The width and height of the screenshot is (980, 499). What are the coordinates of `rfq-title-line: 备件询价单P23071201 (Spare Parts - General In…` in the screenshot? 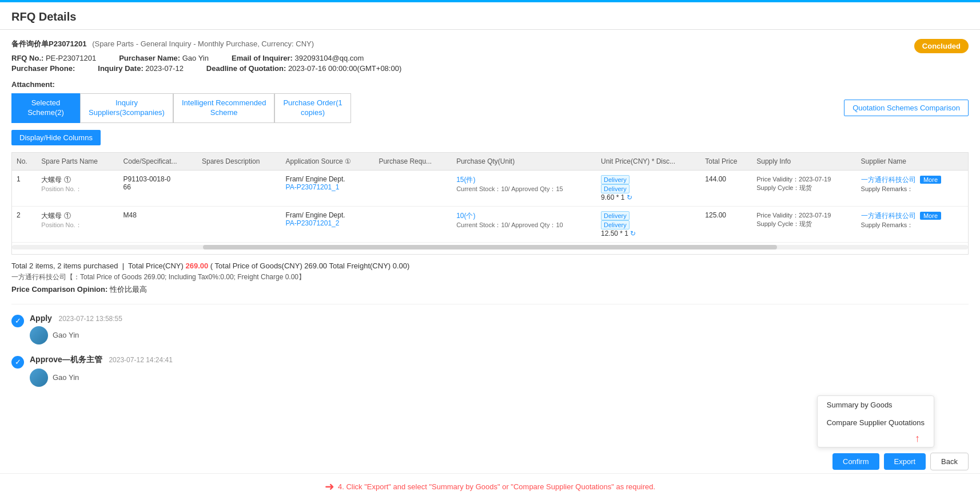 It's located at (206, 44).